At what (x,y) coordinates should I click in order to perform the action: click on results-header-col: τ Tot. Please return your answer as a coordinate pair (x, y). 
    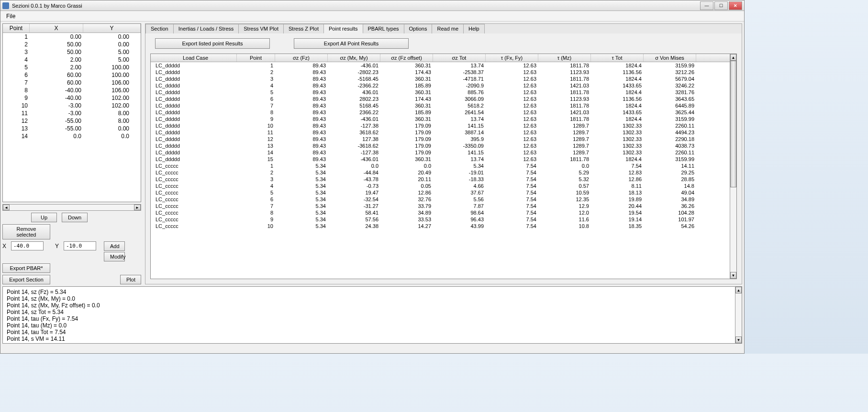
    Looking at the image, I should click on (617, 58).